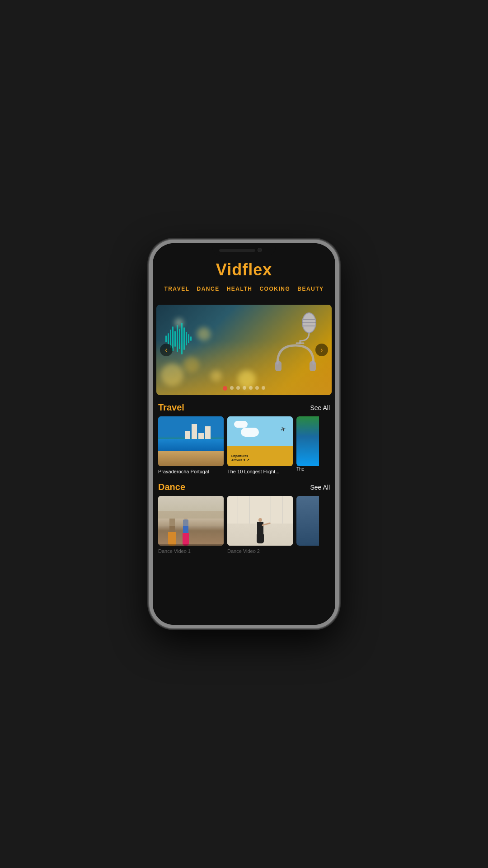 Image resolution: width=488 pixels, height=868 pixels. What do you see at coordinates (260, 441) in the screenshot?
I see `travel-thumb-2-inner: Departures Arrivals ✈ ↗ ✈` at bounding box center [260, 441].